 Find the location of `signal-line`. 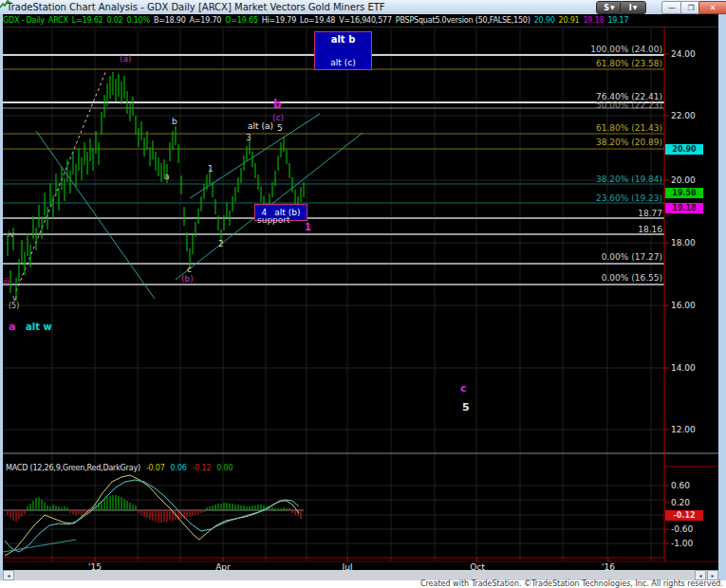

signal-line is located at coordinates (152, 516).